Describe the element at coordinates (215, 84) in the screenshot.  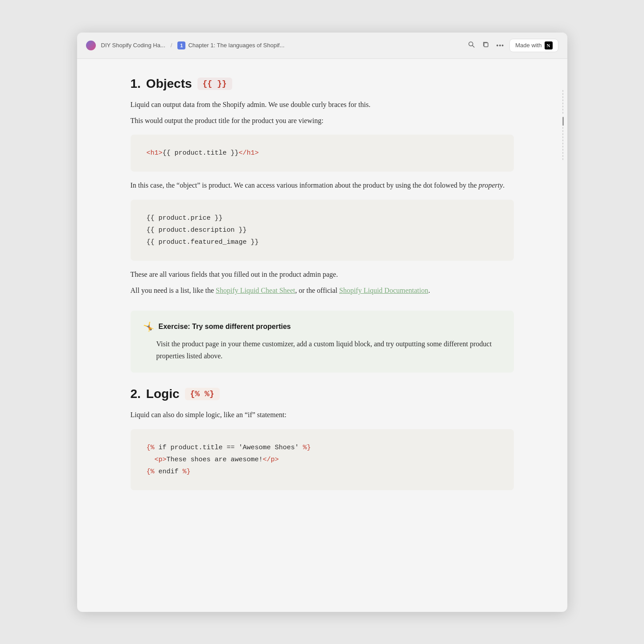
I see `section1-badge: {{ }}` at that location.